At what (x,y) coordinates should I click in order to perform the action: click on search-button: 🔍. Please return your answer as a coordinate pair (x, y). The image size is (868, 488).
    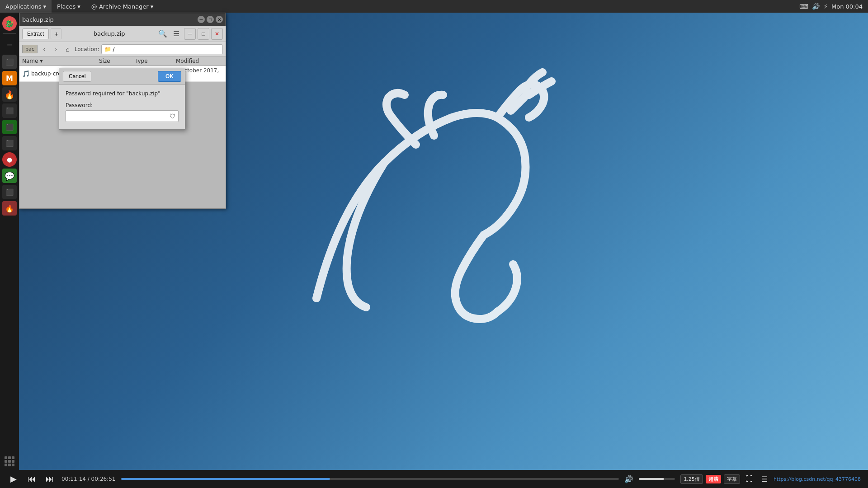
    Looking at the image, I should click on (163, 34).